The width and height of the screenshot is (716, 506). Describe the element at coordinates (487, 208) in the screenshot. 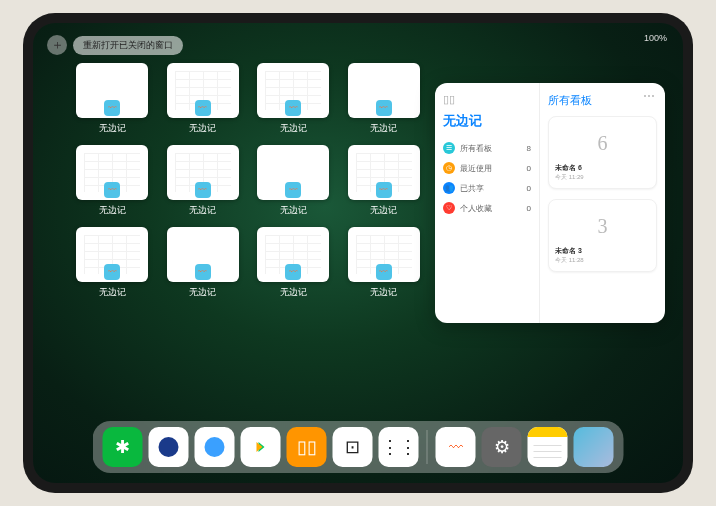

I see `sidebar-item-fav: ♡个人收藏0` at that location.